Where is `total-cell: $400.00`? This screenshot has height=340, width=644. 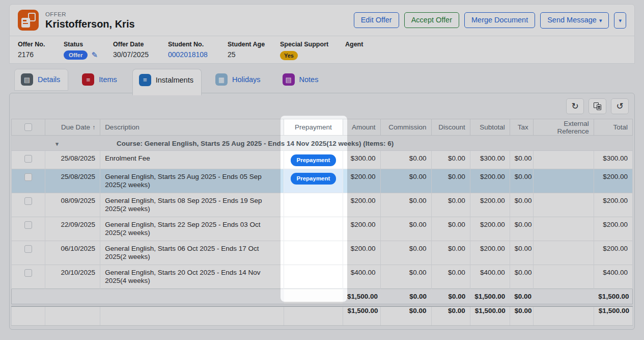 total-cell: $400.00 is located at coordinates (613, 277).